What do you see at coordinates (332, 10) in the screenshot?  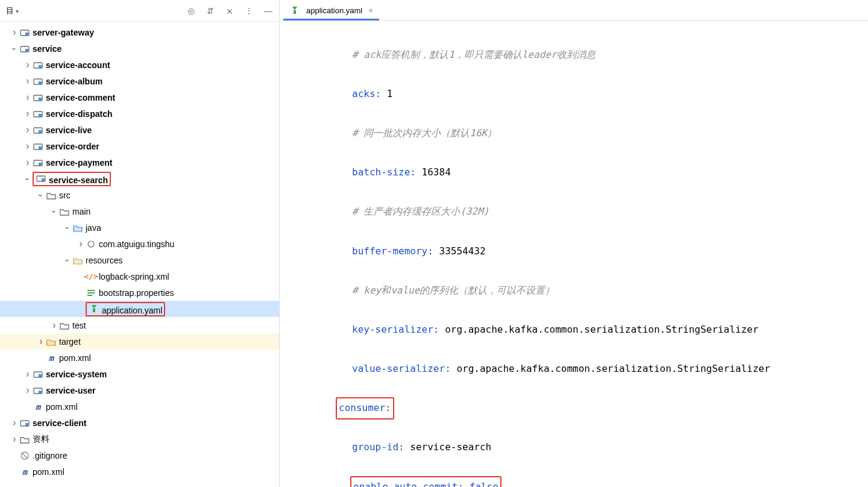 I see `tab-application-yaml: application.yaml ×` at bounding box center [332, 10].